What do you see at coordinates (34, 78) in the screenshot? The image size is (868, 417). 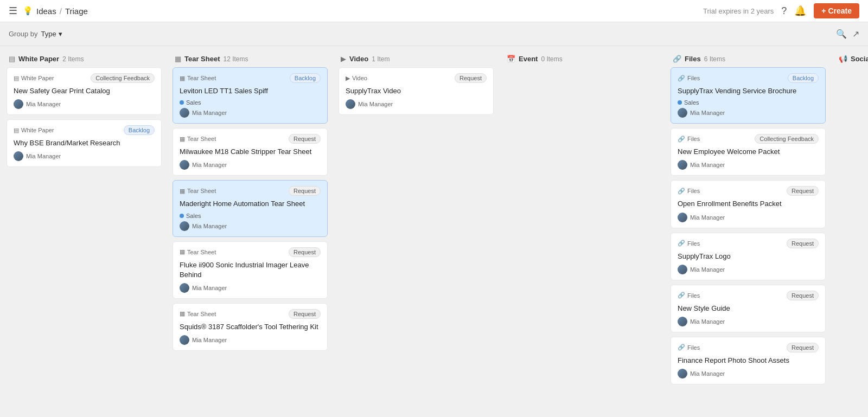 I see `card-type-wp1: ▤White Paper` at bounding box center [34, 78].